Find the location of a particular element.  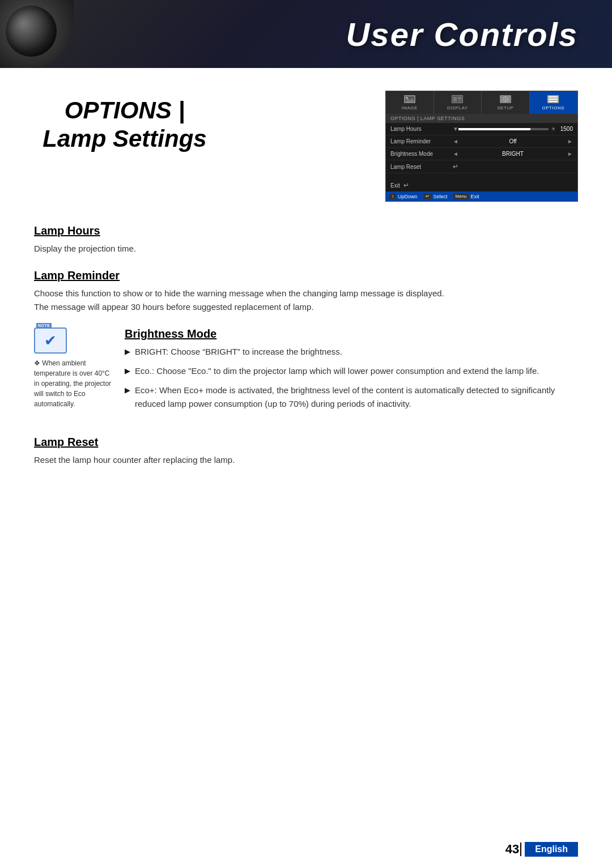

osd-control-brightness-mode: ◄ BRIGHT ► is located at coordinates (513, 154).